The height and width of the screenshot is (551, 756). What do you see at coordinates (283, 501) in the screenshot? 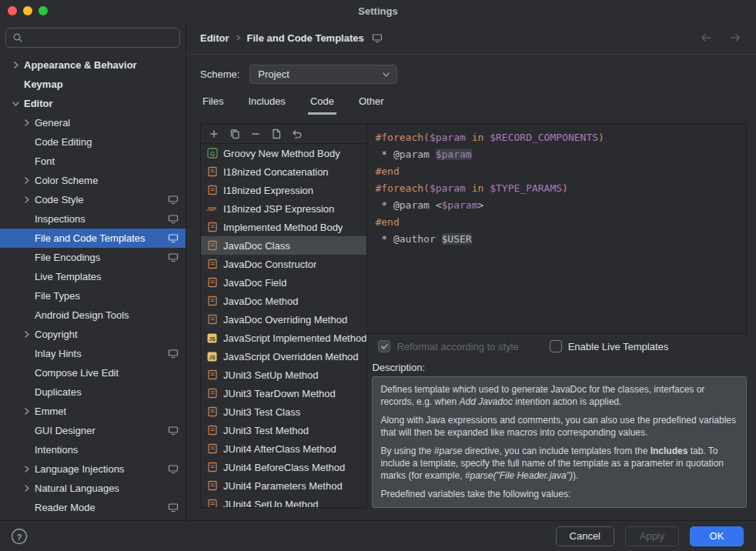
I see `template-item-junit4-setup-method: JUnit4 SetUp Method` at bounding box center [283, 501].